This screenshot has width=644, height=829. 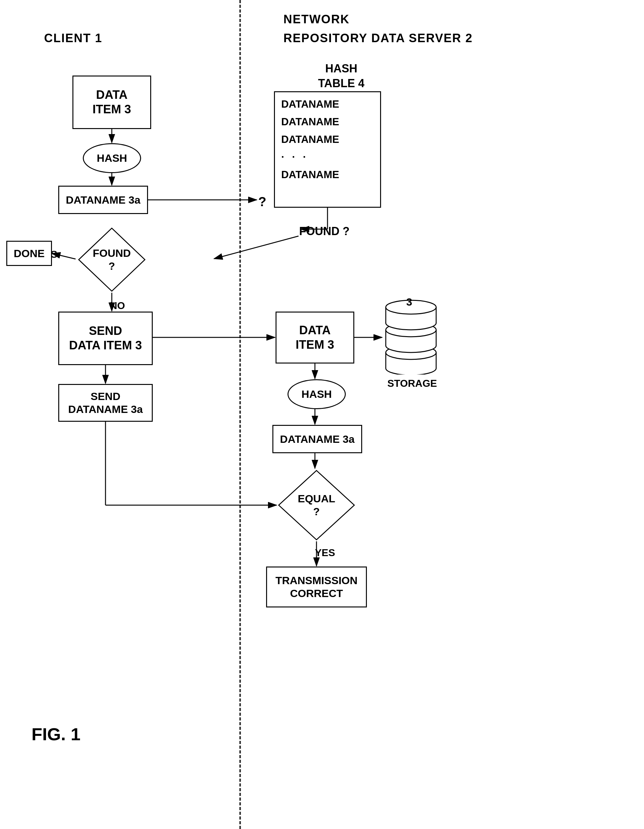 What do you see at coordinates (106, 339) in the screenshot?
I see `send-data-item-3-box: SEND DATA ITEM 3` at bounding box center [106, 339].